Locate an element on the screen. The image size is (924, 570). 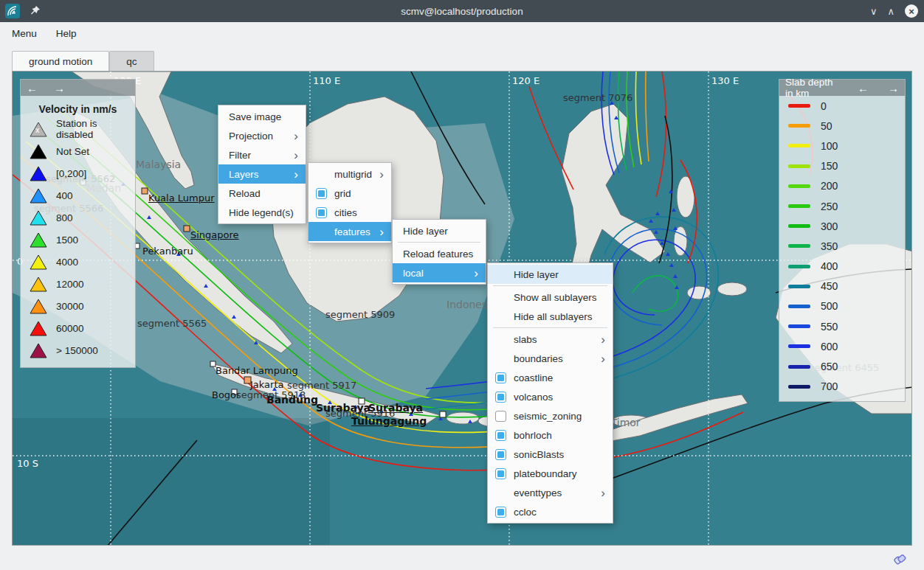
menu-item-bohrloch: bohrloch is located at coordinates (551, 435).